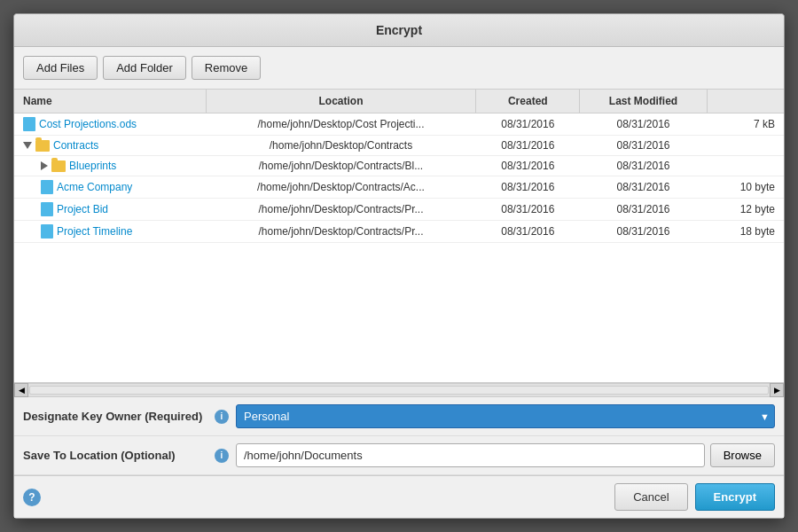 This screenshot has height=532, width=798. What do you see at coordinates (399, 101) in the screenshot?
I see `table-header-row: Name Location Created Last Modified` at bounding box center [399, 101].